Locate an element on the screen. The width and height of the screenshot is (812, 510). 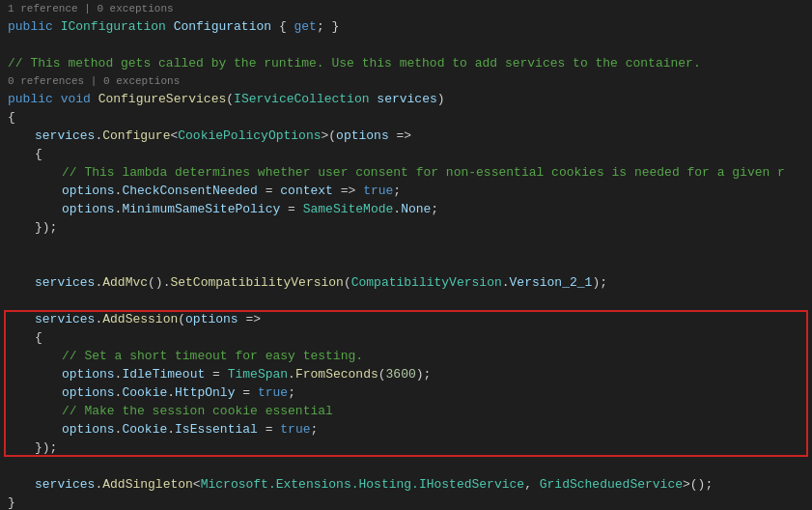
ref-info-1: 1 reference | 0 exceptions is located at coordinates (406, 9).